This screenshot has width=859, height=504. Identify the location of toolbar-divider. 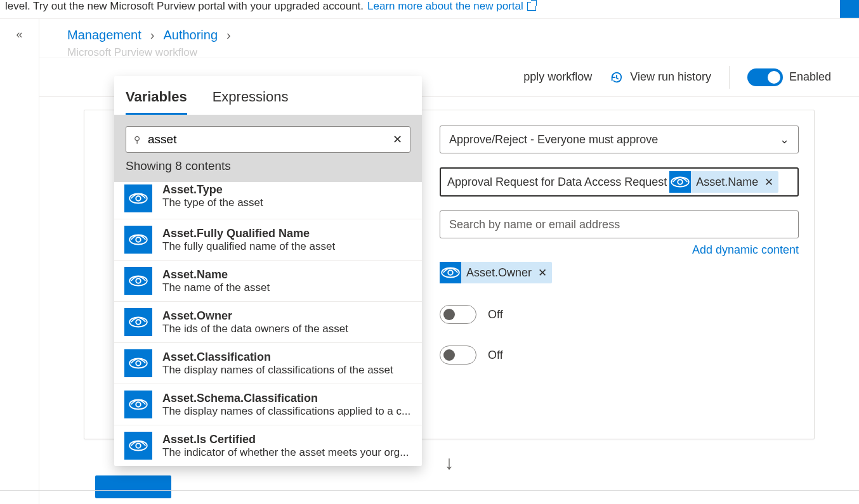
(730, 77).